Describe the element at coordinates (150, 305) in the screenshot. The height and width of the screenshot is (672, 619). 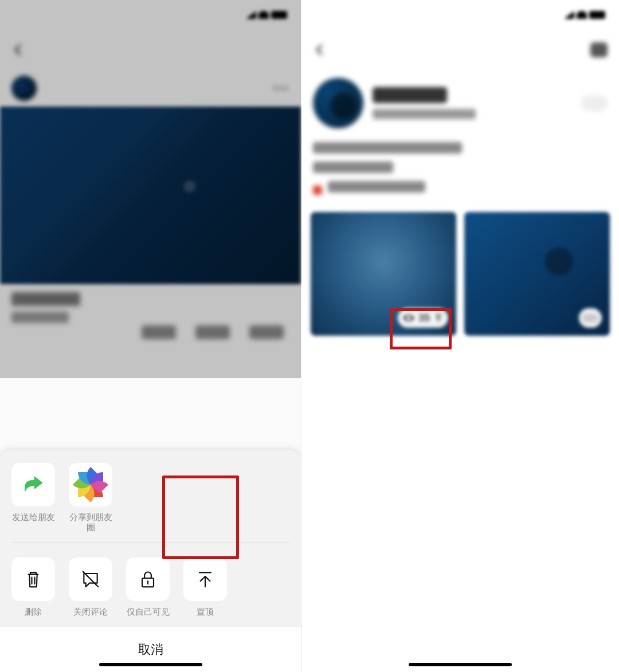
I see `post-caption` at that location.